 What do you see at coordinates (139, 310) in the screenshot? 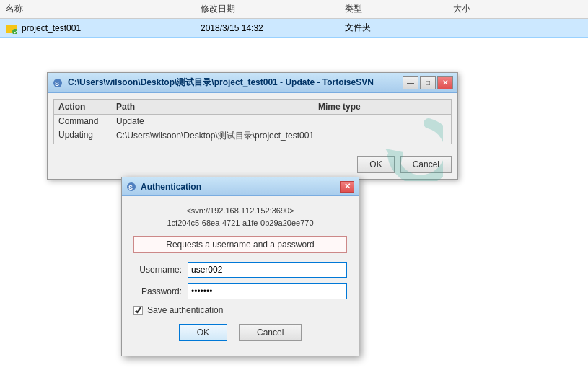
I see `auth-save-checkbox` at bounding box center [139, 310].